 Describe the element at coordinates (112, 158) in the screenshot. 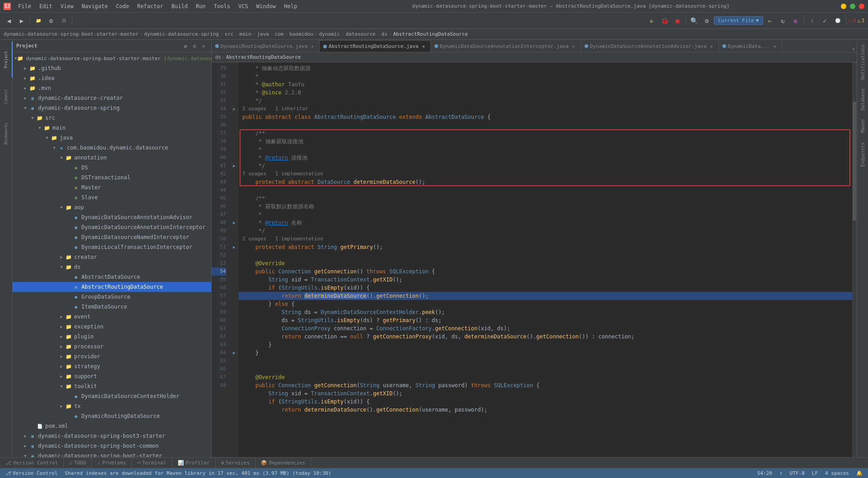

I see `tree-annotation: ▼ 📁 annotation` at that location.